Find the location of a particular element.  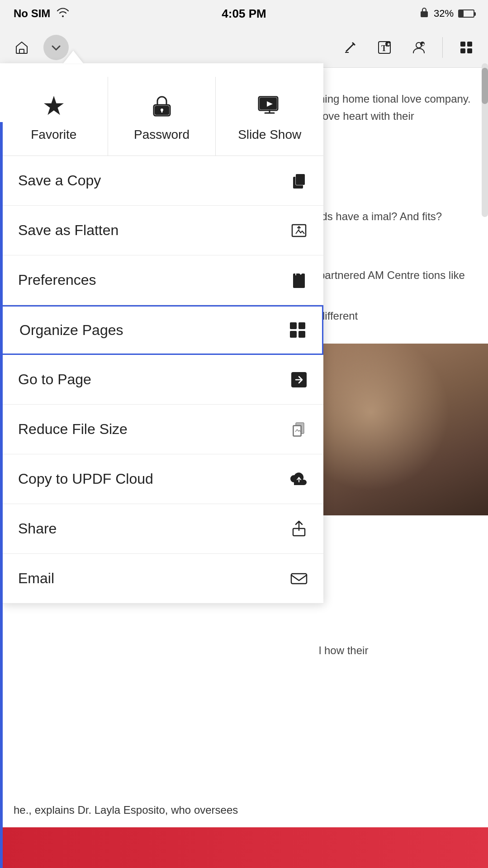

star-icon is located at coordinates (54, 107).